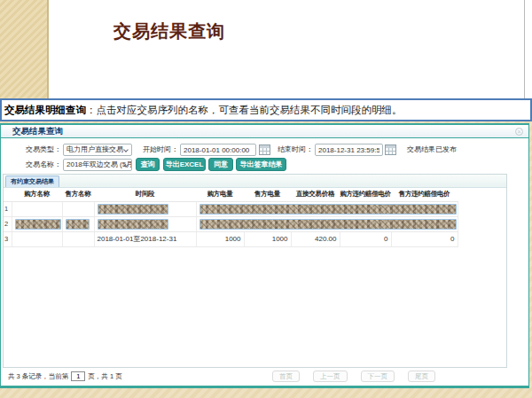  I want to click on row-number: 2, so click(7, 223).